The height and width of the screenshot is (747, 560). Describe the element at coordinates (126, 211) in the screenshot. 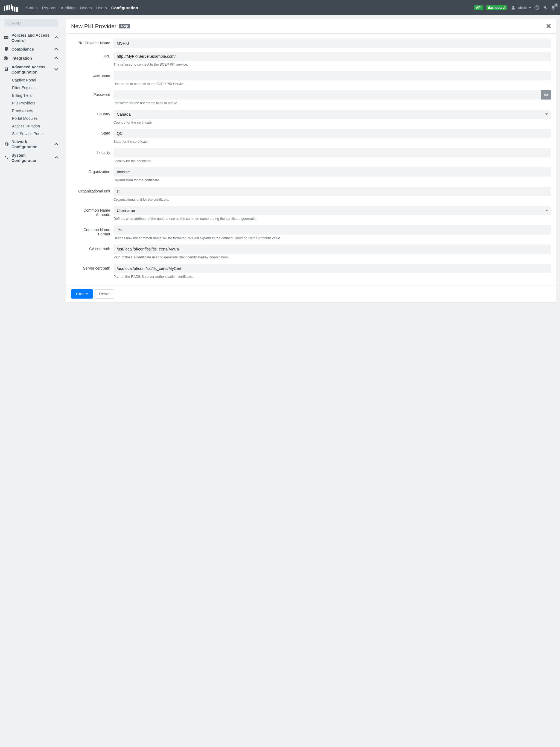

I see `select-cn-attr-value: Username` at that location.